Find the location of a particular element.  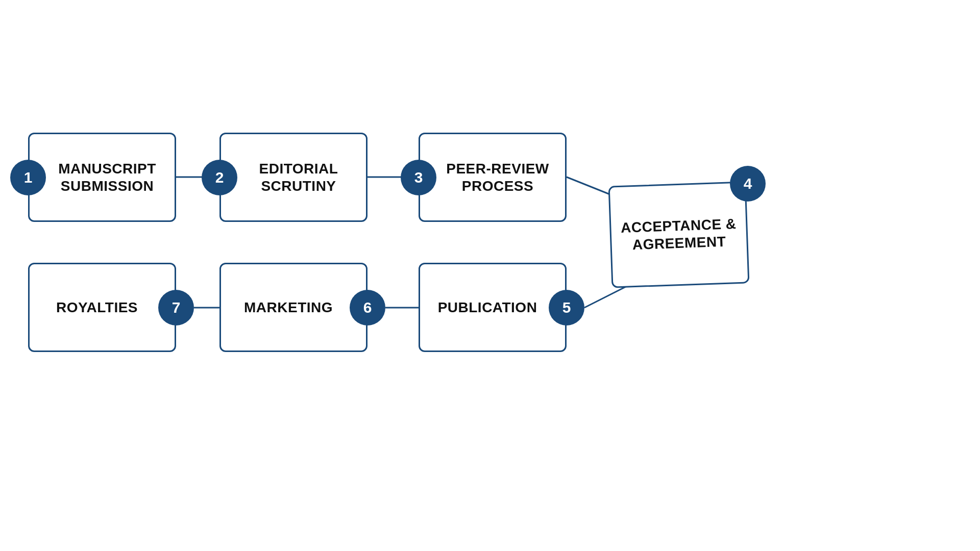

node7-label: ROYALTIES is located at coordinates (97, 308).